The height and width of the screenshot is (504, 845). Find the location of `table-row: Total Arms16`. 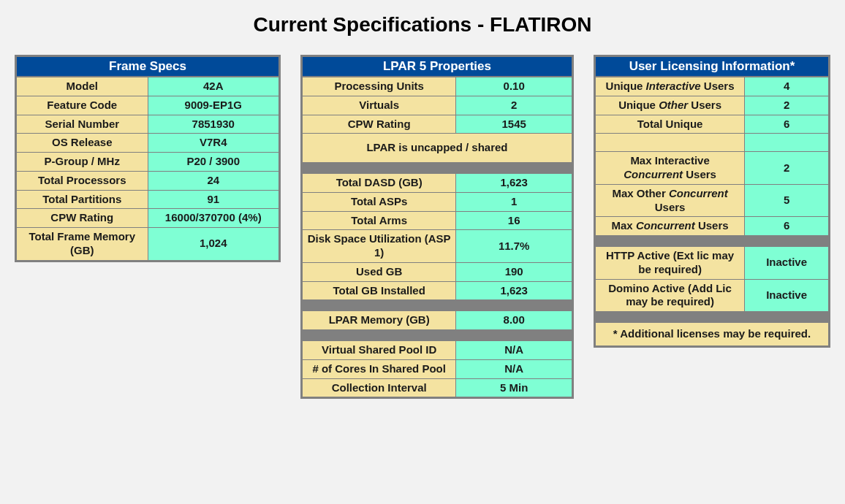

table-row: Total Arms16 is located at coordinates (437, 221).